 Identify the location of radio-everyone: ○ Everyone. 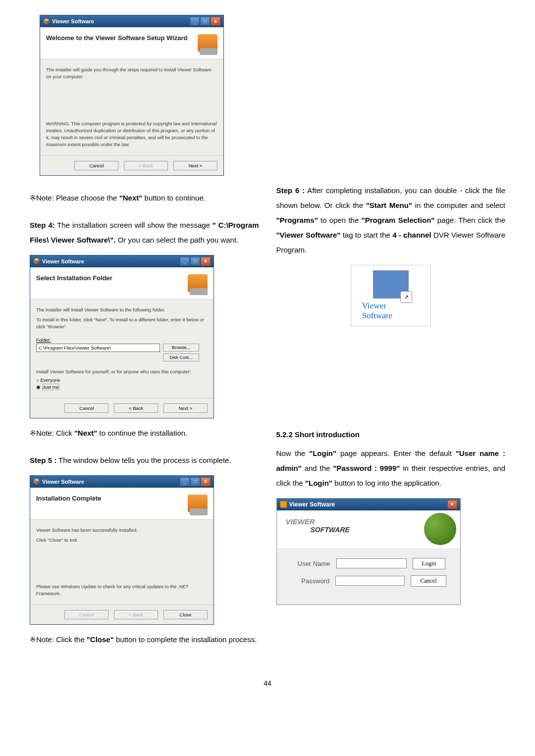
(122, 380).